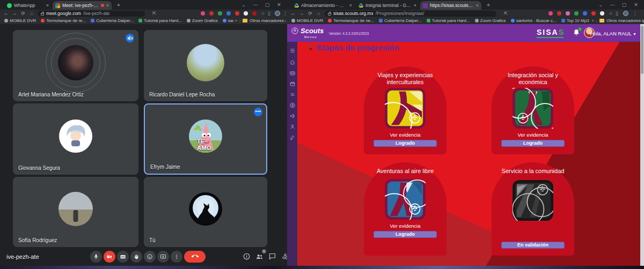 The height and width of the screenshot is (269, 644). I want to click on participant-tile: Ricardo Daniel Lepe Rocha, so click(206, 65).